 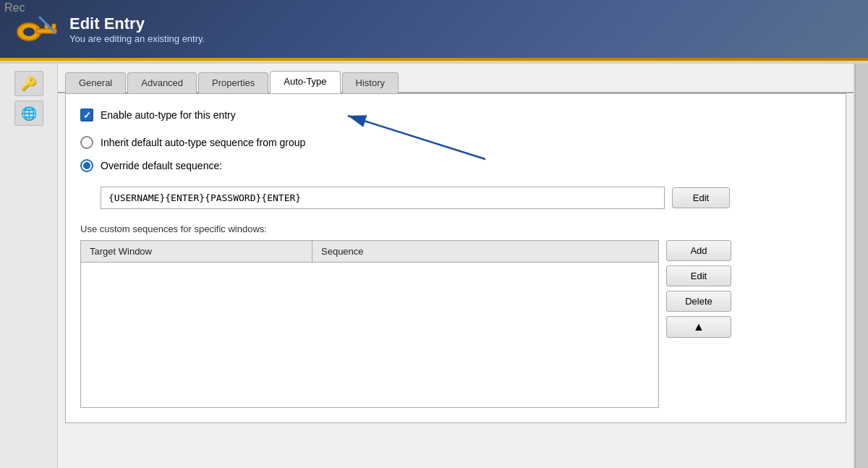 I want to click on override-label: Override default sequence:, so click(x=161, y=166).